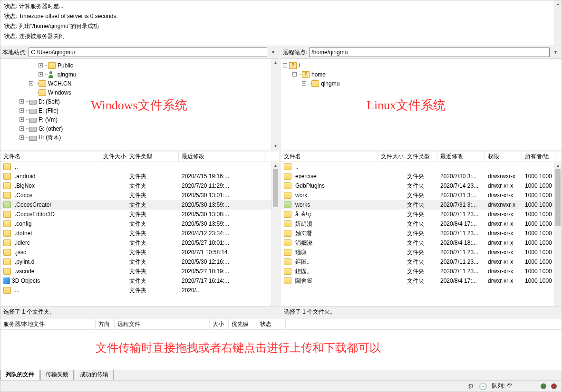 Image resolution: width=562 pixels, height=392 pixels. Describe the element at coordinates (421, 281) in the screenshot. I see `list-row: 闒舍篁文件夹2020/8/4 17:...drwxr-xr-x1000 1000` at that location.